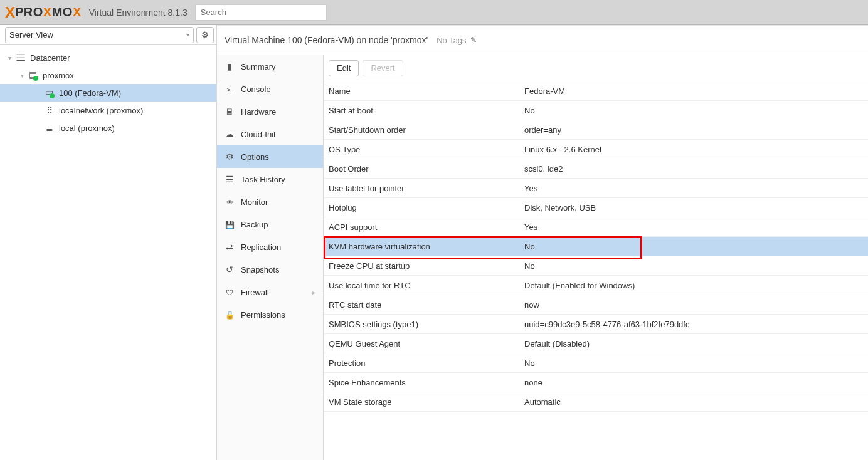 The width and height of the screenshot is (868, 460). What do you see at coordinates (694, 286) in the screenshot?
I see `option-value: Default (Enabled for Windows)` at bounding box center [694, 286].